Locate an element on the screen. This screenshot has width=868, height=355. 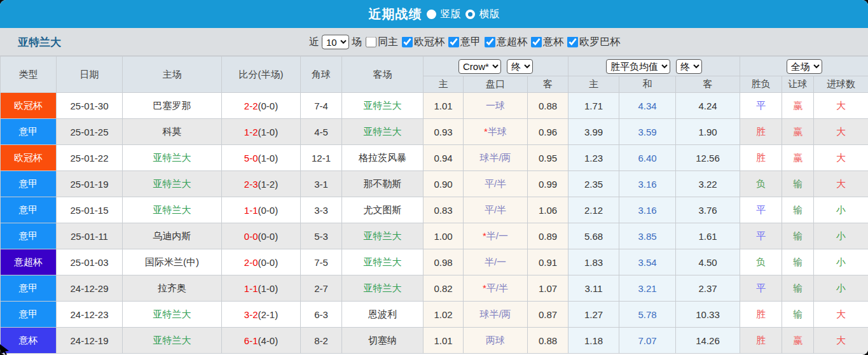
away-odds: 0.89 is located at coordinates (548, 237).